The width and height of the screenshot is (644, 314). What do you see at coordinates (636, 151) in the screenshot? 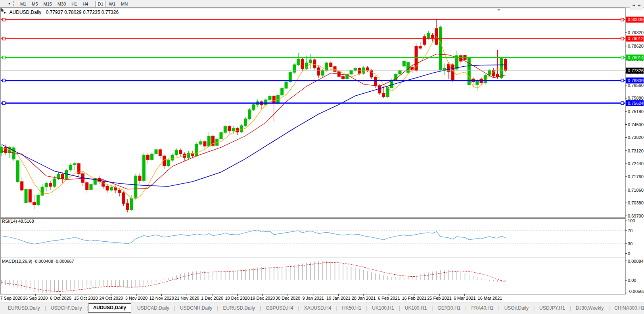
I see `svg-text: 0.73120` at bounding box center [636, 151].